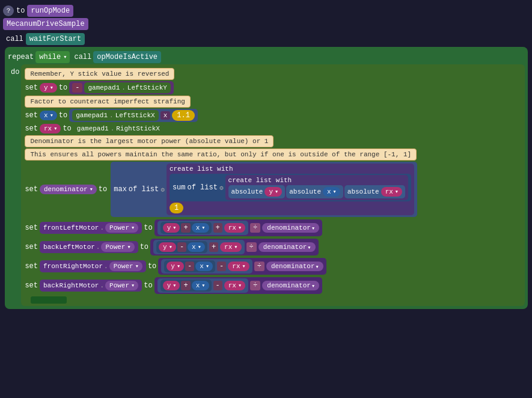 The image size is (532, 398). Describe the element at coordinates (115, 115) in the screenshot. I see `gamepad1-x-block: gamepad1 . LeftStickX` at that location.